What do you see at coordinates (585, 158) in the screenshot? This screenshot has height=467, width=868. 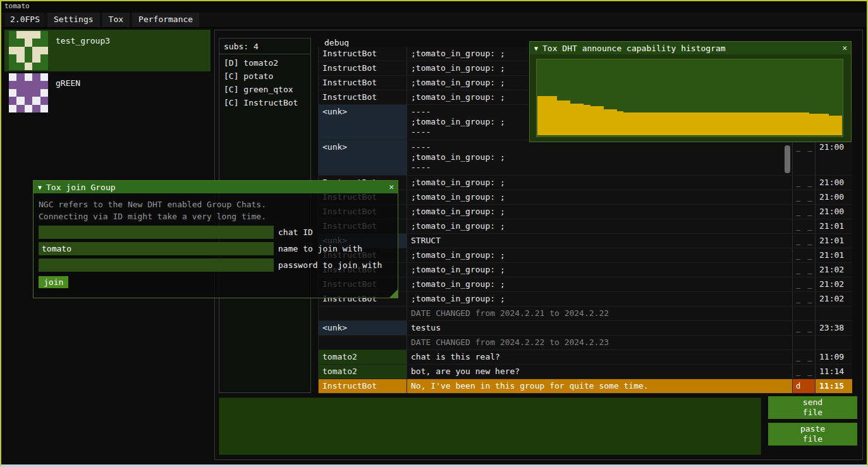 I see `chat-message-row: <unk>----;tomato_in_group: ;----_ _21:00` at bounding box center [585, 158].